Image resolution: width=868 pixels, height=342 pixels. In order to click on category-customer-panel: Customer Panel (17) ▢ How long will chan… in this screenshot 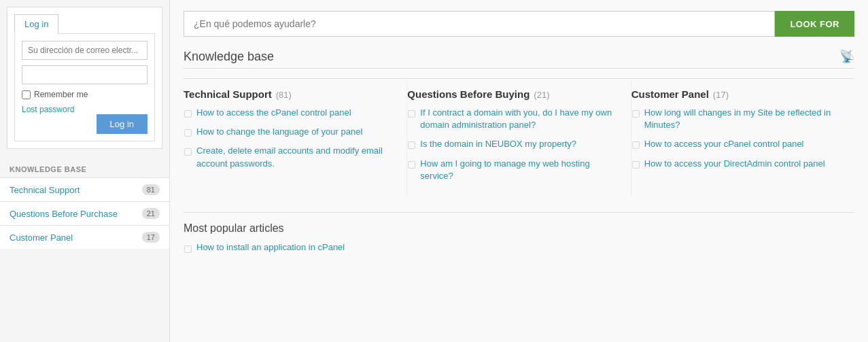, I will do `click(743, 137)`.